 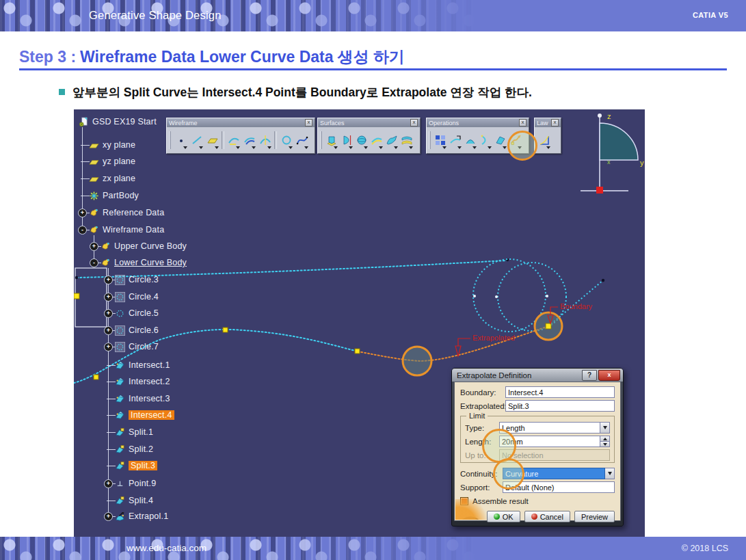 I want to click on tree-item-label: Reference Data, so click(x=133, y=213).